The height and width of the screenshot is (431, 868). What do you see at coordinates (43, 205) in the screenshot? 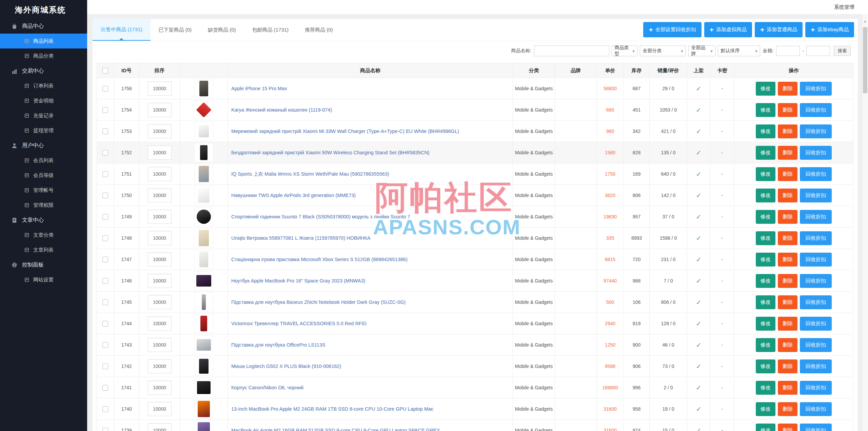
I see `sidebar-item: 管理权限` at bounding box center [43, 205].